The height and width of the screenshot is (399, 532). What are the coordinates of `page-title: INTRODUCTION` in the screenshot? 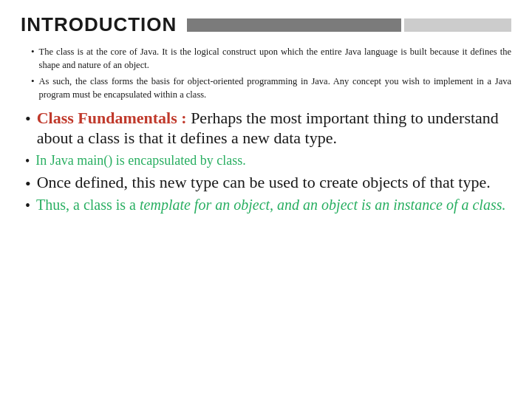 It's located at (99, 25).